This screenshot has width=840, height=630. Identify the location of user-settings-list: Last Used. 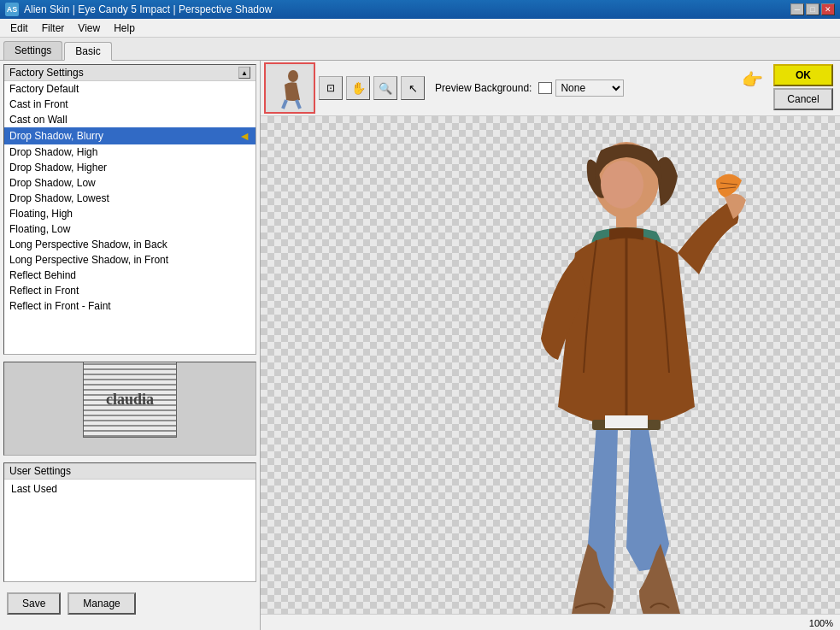
(130, 489).